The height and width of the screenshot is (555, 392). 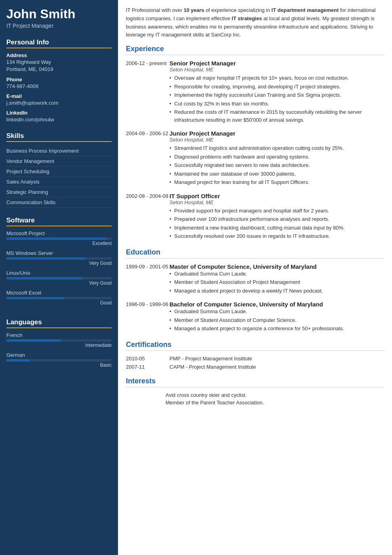 What do you see at coordinates (59, 360) in the screenshot?
I see `language-item: German Basic` at bounding box center [59, 360].